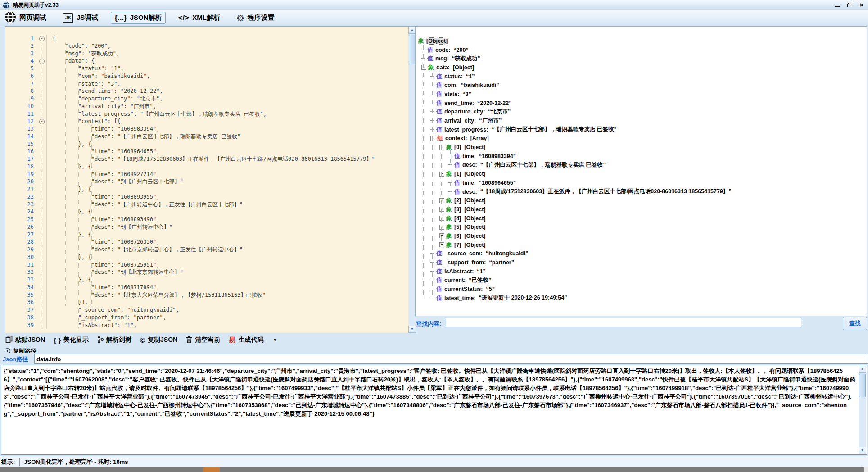 Image resolution: width=868 pixels, height=472 pixels. What do you see at coordinates (42, 39) in the screenshot?
I see `fold-column: -` at bounding box center [42, 39].